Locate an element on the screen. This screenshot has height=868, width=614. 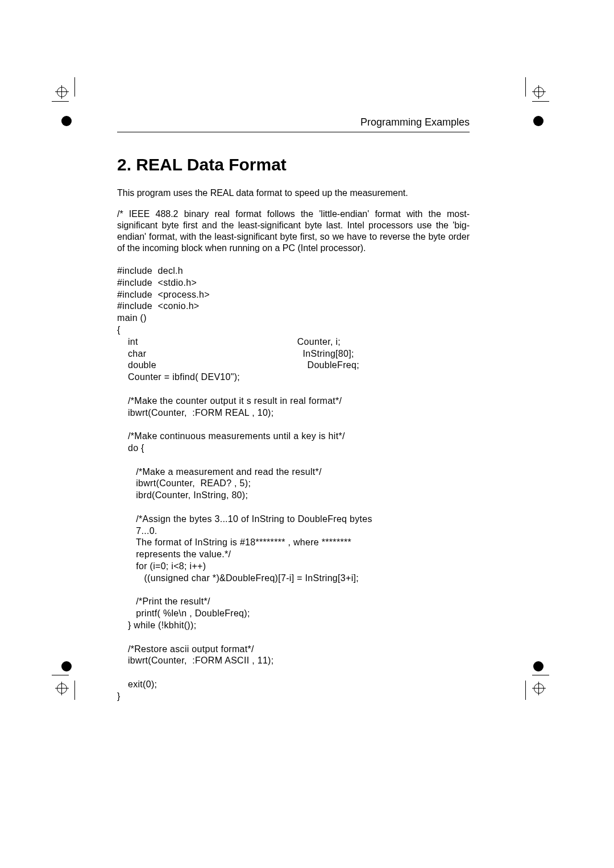
crop-mark-br is located at coordinates (540, 686).